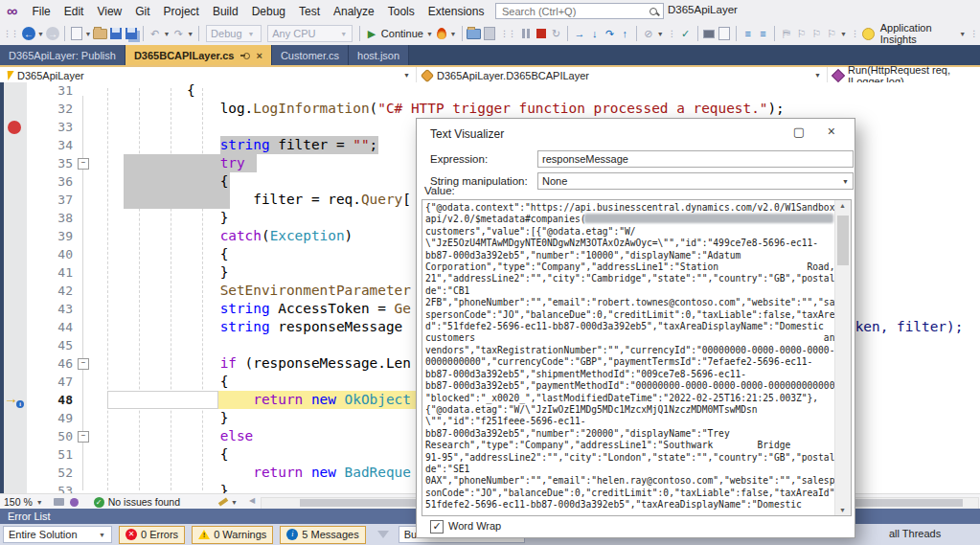 The width and height of the screenshot is (980, 545). Describe the element at coordinates (234, 502) in the screenshot. I see `code-cleanup-dropdown: ▼` at that location.